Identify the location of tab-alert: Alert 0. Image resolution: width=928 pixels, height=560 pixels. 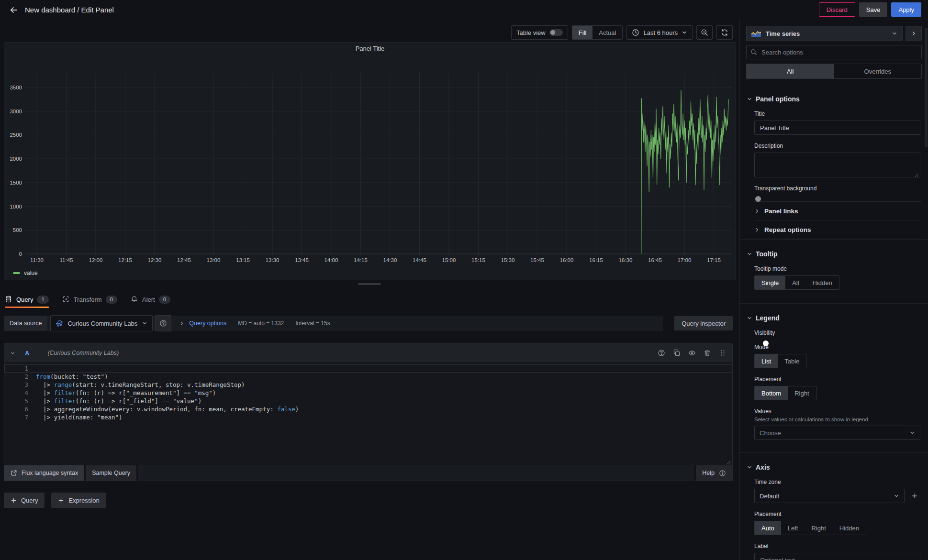
(150, 299).